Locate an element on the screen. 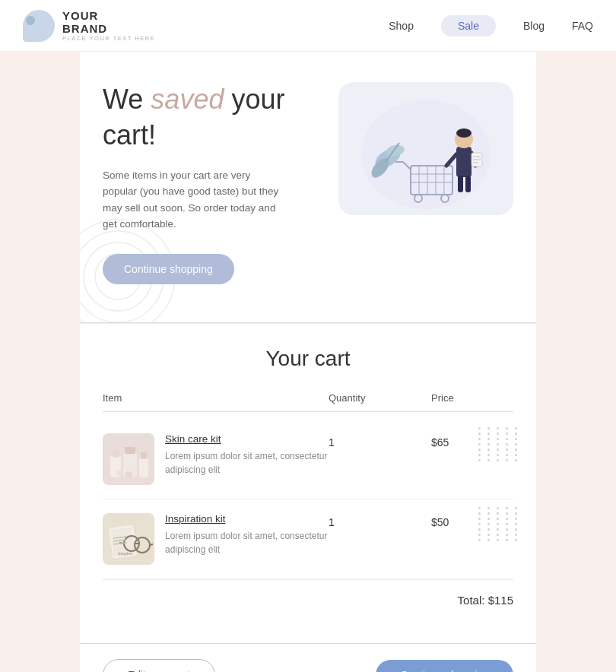  cart-title: Your cart is located at coordinates (308, 359).